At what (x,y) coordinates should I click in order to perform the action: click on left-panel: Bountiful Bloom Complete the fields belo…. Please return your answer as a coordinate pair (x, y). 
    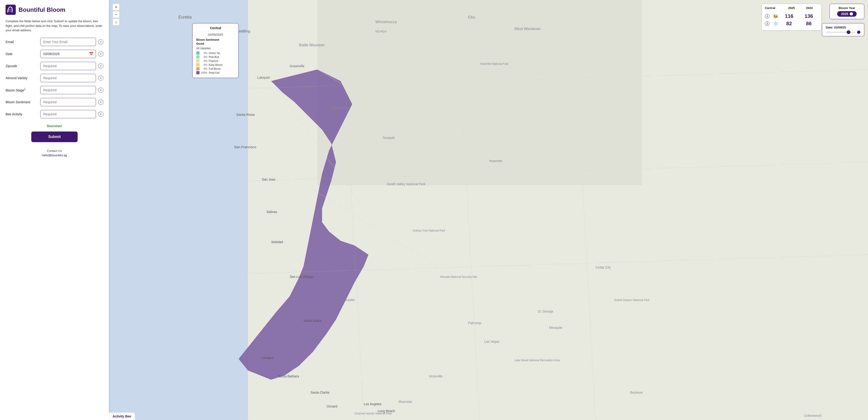
    Looking at the image, I should click on (55, 210).